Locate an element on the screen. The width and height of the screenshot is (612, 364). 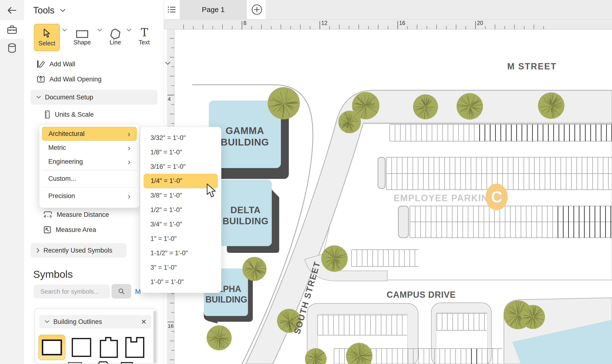
scale-option: 3/32" = 1'-0" is located at coordinates (181, 138).